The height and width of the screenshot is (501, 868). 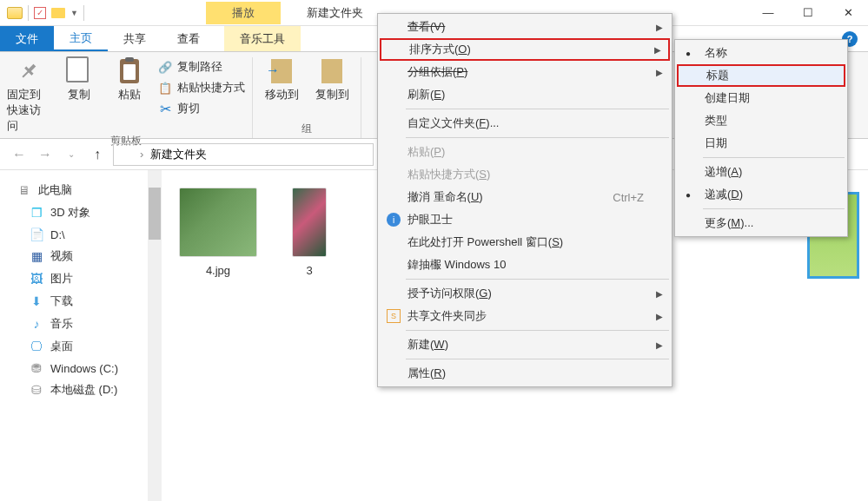 I want to click on copy-path-button: 🔗 复制路径, so click(x=202, y=67).